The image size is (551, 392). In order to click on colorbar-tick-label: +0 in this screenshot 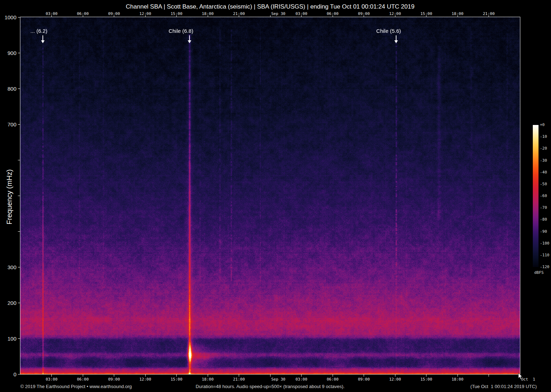, I will do `click(542, 125)`.